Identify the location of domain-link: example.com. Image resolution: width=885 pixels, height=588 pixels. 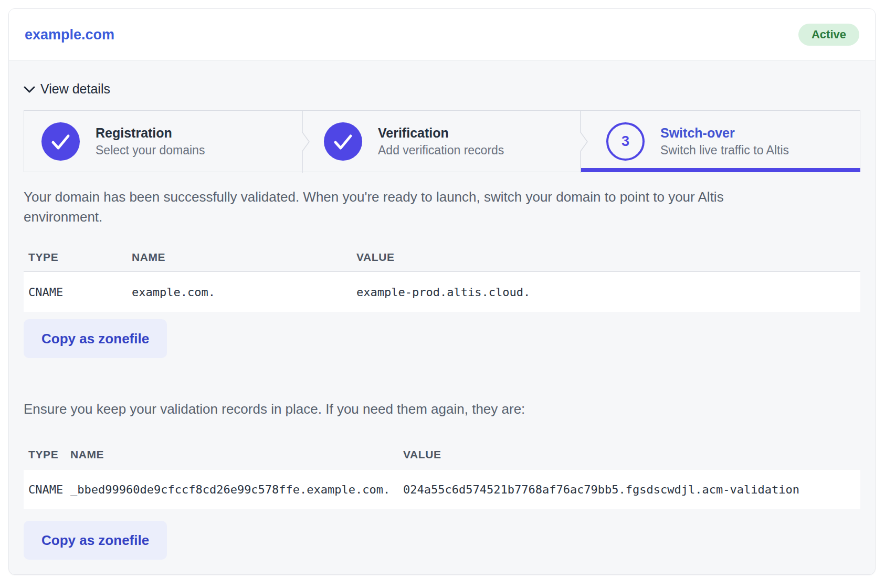
(69, 35).